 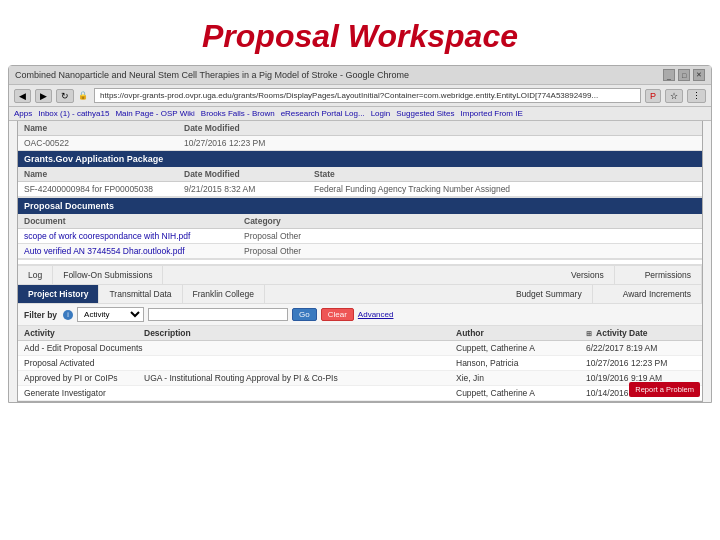 What do you see at coordinates (134, 221) in the screenshot?
I see `docs-col-doc: Document` at bounding box center [134, 221].